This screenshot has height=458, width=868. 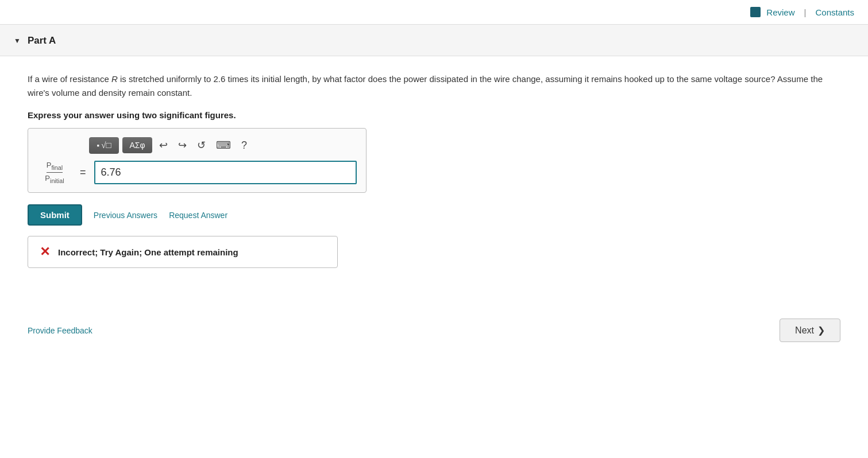 What do you see at coordinates (780, 13) in the screenshot?
I see `review-link: Review` at bounding box center [780, 13].